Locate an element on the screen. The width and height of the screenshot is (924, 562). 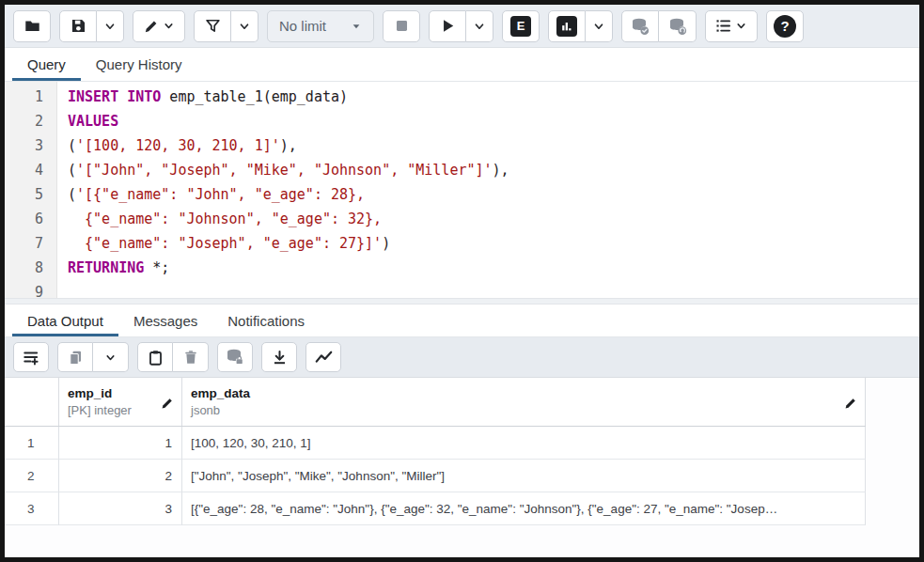
download-icon is located at coordinates (280, 357).